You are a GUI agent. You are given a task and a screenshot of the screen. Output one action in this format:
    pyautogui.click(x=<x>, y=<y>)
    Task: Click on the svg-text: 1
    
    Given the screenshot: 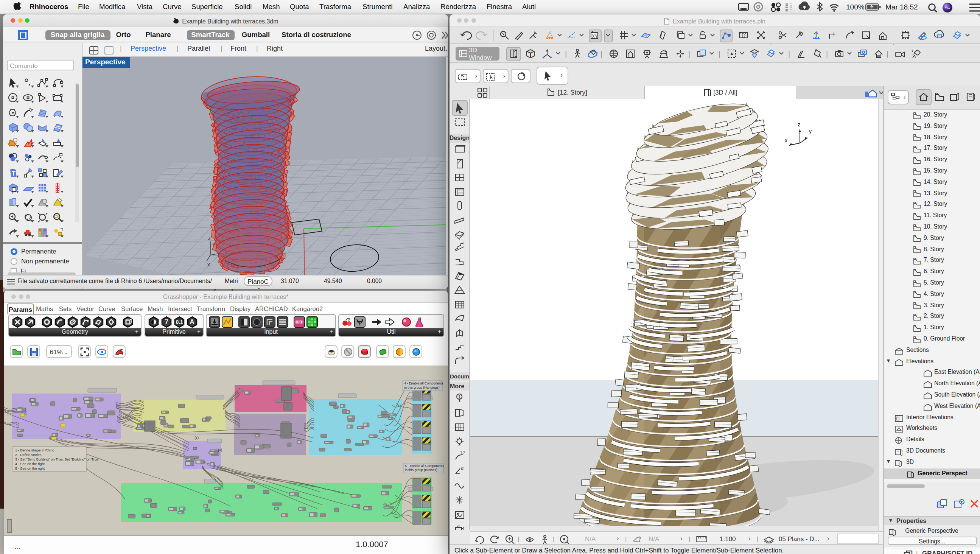 What is the action you would take?
    pyautogui.click(x=459, y=397)
    